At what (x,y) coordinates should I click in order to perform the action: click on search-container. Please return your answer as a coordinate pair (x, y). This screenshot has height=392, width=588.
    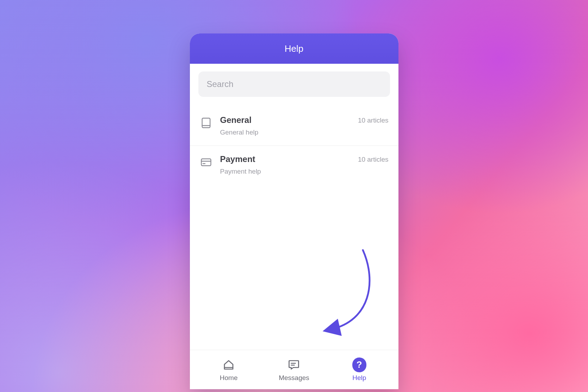
    Looking at the image, I should click on (294, 85).